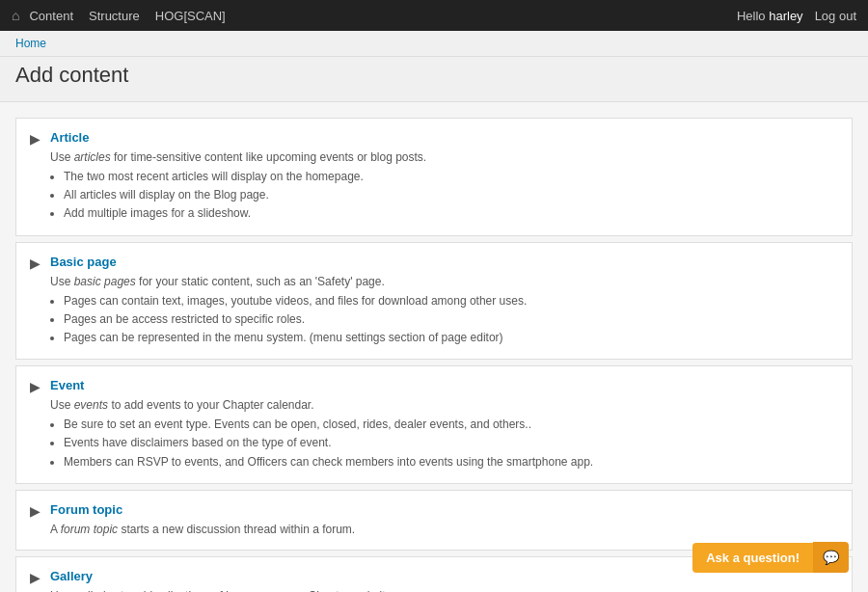 The image size is (868, 592). I want to click on item-body-event: Event Use events to add events to your C…, so click(444, 424).